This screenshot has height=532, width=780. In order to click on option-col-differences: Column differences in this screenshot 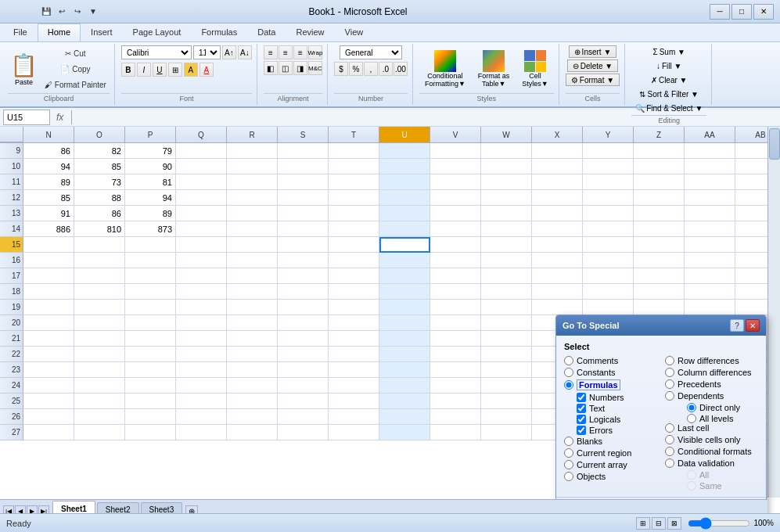, I will do `click(712, 372)`.